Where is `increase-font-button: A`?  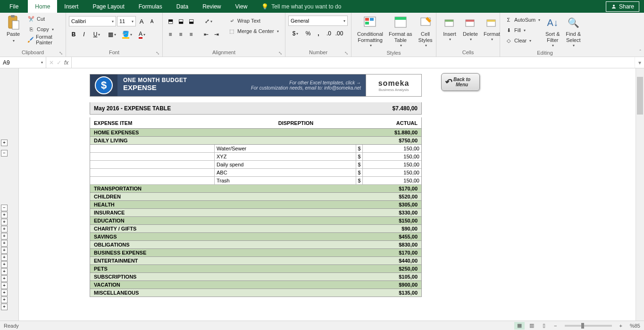
increase-font-button: A is located at coordinates (142, 21).